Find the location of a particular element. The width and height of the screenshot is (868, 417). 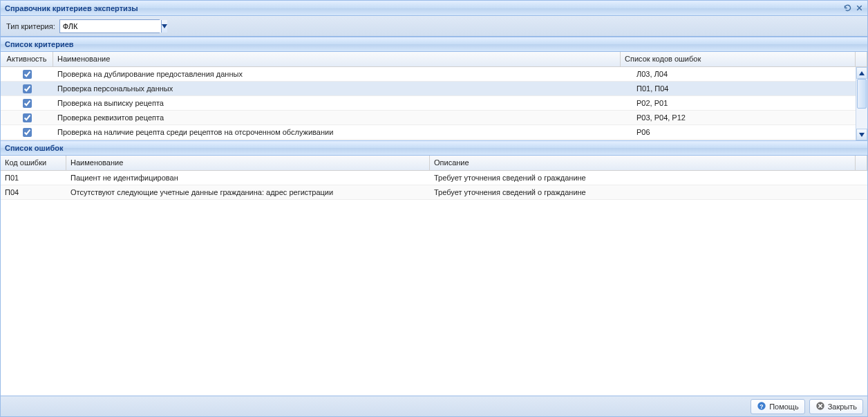

criteria-scrollbar is located at coordinates (861, 104).